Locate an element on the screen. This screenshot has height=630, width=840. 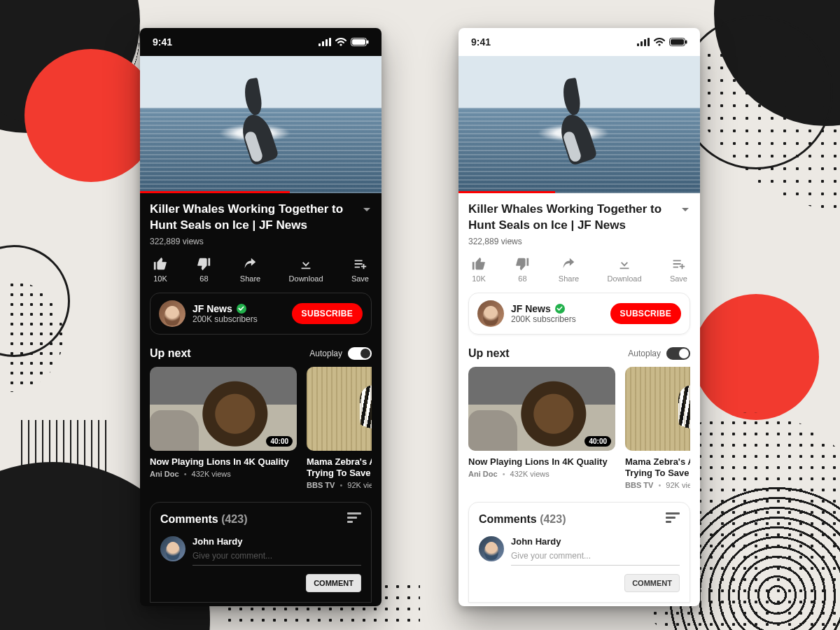
upnext-card-channel: Ani Doc is located at coordinates (483, 474).